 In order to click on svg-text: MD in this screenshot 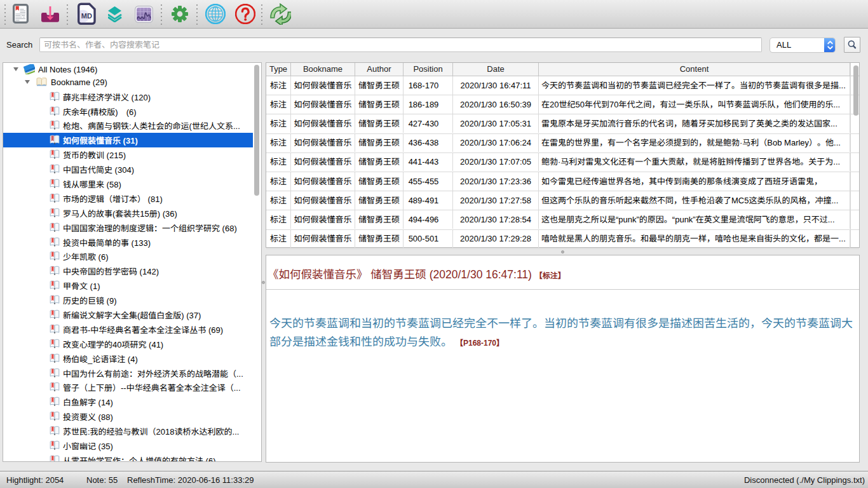, I will do `click(86, 16)`.